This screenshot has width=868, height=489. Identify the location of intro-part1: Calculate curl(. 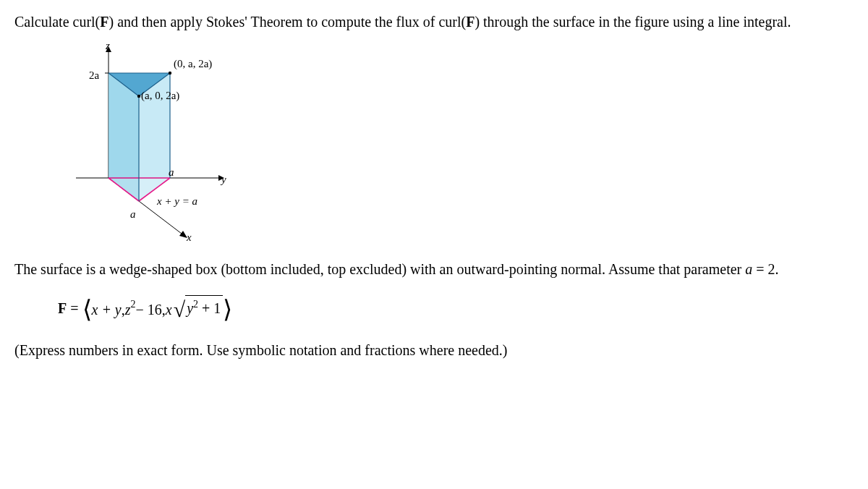
(57, 22).